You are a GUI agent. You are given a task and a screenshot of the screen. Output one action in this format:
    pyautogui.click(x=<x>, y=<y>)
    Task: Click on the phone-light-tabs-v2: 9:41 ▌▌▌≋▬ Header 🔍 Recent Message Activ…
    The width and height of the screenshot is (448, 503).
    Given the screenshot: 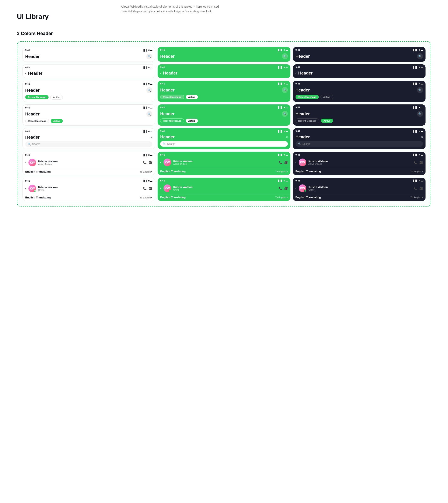 What is the action you would take?
    pyautogui.click(x=89, y=115)
    